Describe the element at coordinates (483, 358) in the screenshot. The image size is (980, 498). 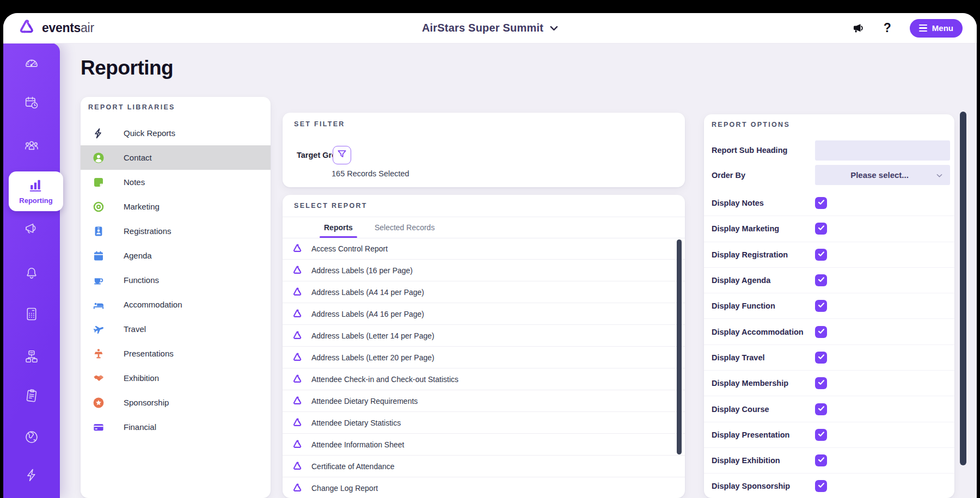
I see `report-row: Address Labels (Letter 20 per Page)` at that location.